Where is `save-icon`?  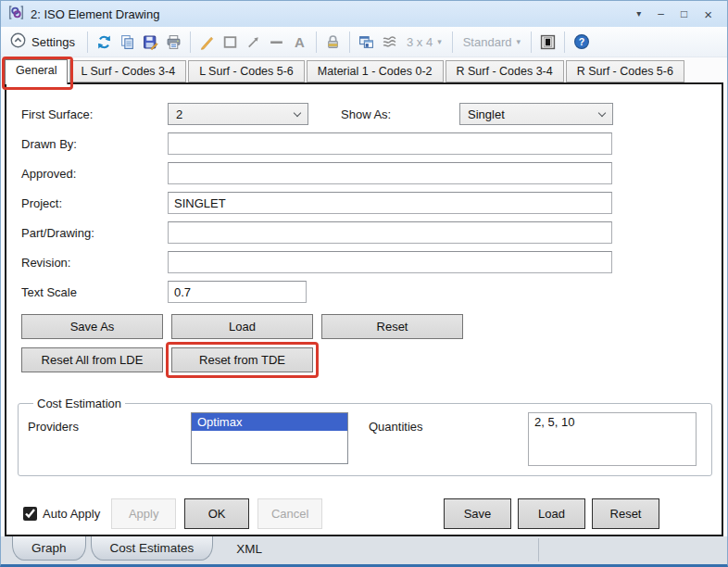
save-icon is located at coordinates (150, 43).